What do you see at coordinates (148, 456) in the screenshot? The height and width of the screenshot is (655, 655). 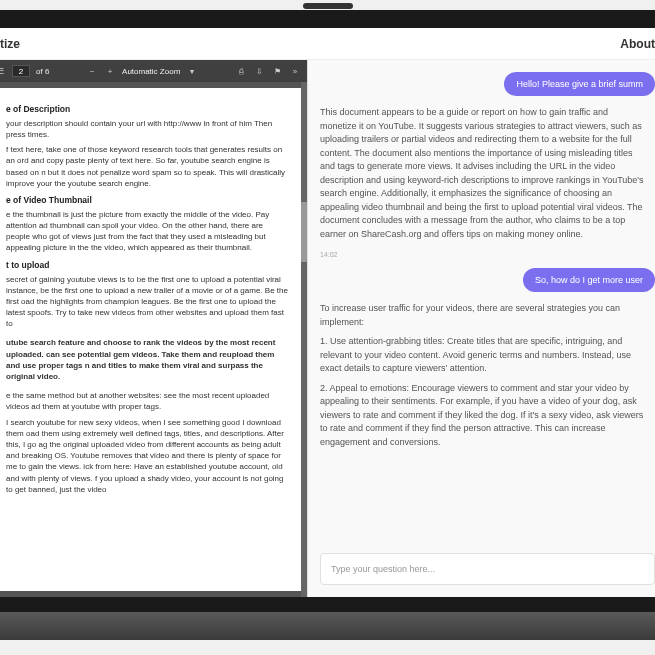 I see `pdf-text: I search youtube for new sexy videos, wh…` at bounding box center [148, 456].